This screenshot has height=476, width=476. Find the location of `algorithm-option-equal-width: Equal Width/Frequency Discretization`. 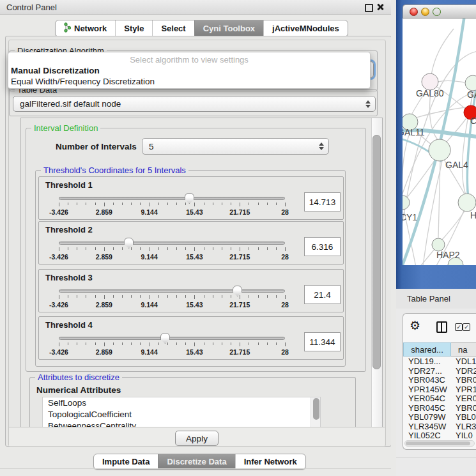

algorithm-option-equal-width: Equal Width/Frequency Discretization is located at coordinates (83, 82).